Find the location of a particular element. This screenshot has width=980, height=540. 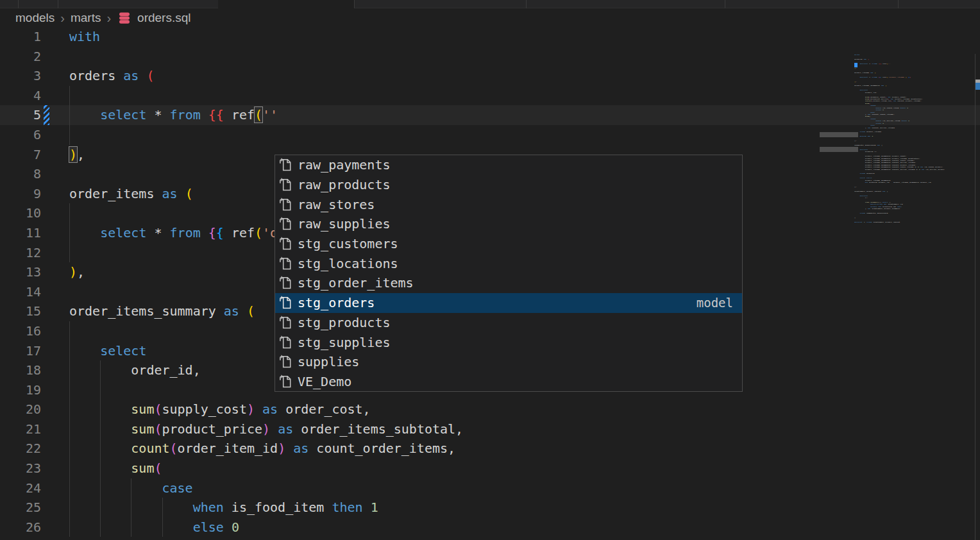

code-token: product_price is located at coordinates (213, 429).